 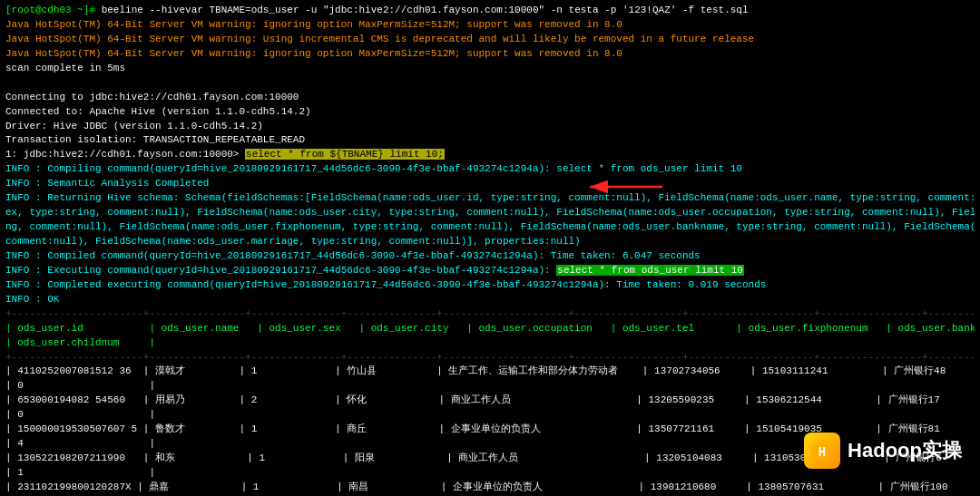 What do you see at coordinates (626, 189) in the screenshot?
I see `red-arrow-annotation` at bounding box center [626, 189].